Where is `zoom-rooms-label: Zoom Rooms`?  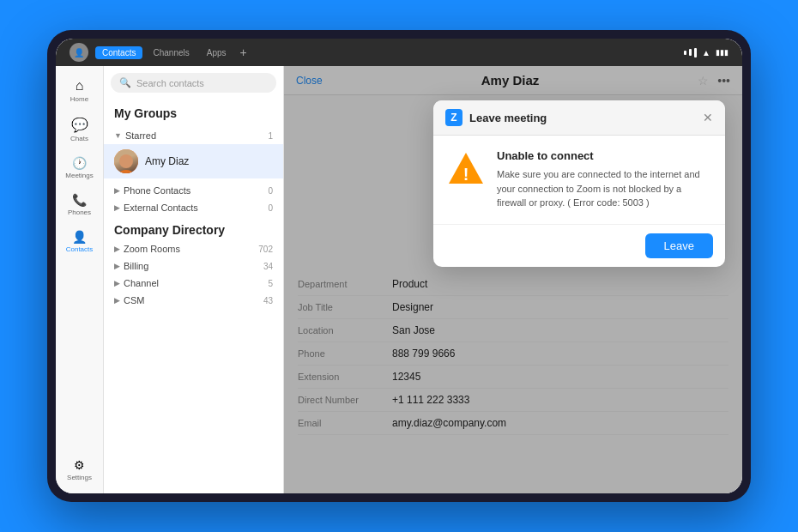 zoom-rooms-label: Zoom Rooms is located at coordinates (152, 249).